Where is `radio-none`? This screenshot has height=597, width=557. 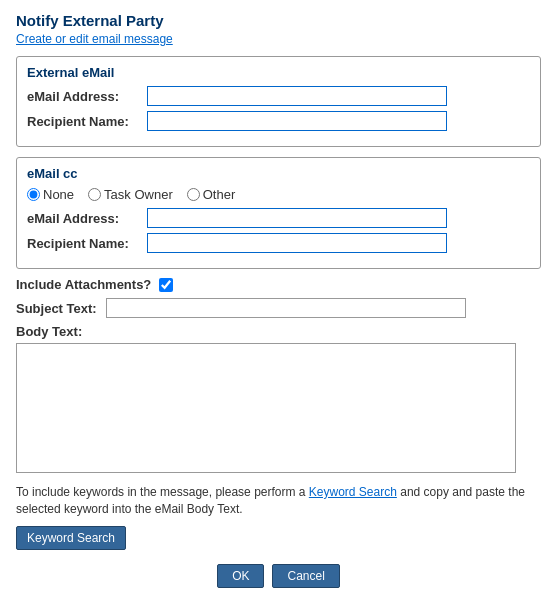
radio-none is located at coordinates (34, 194).